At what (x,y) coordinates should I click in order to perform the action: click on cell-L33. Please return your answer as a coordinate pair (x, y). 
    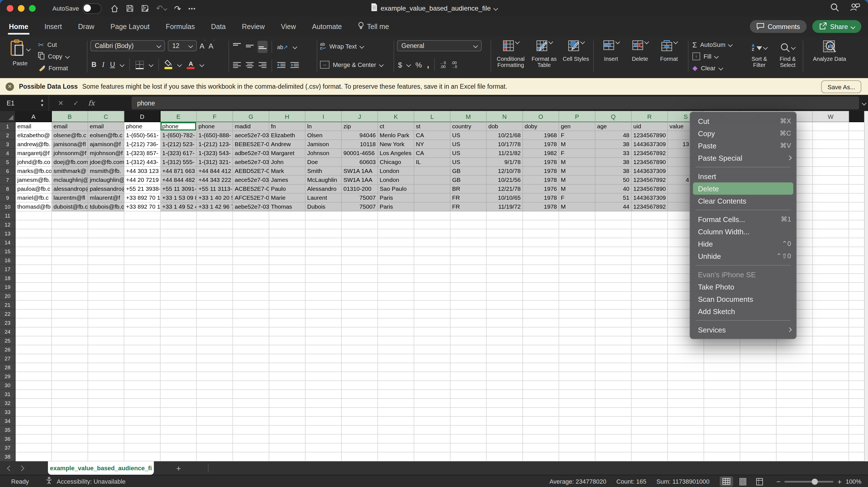
    Looking at the image, I should click on (432, 412).